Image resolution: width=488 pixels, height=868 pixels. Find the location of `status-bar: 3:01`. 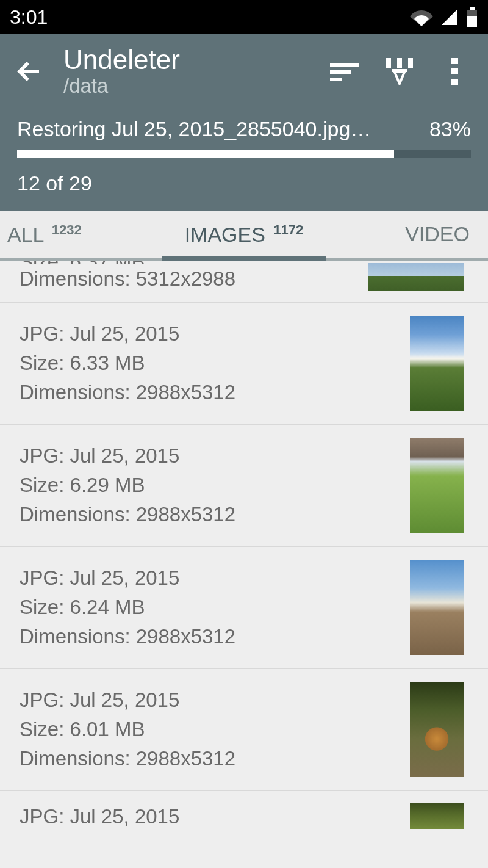

status-bar: 3:01 is located at coordinates (244, 17).